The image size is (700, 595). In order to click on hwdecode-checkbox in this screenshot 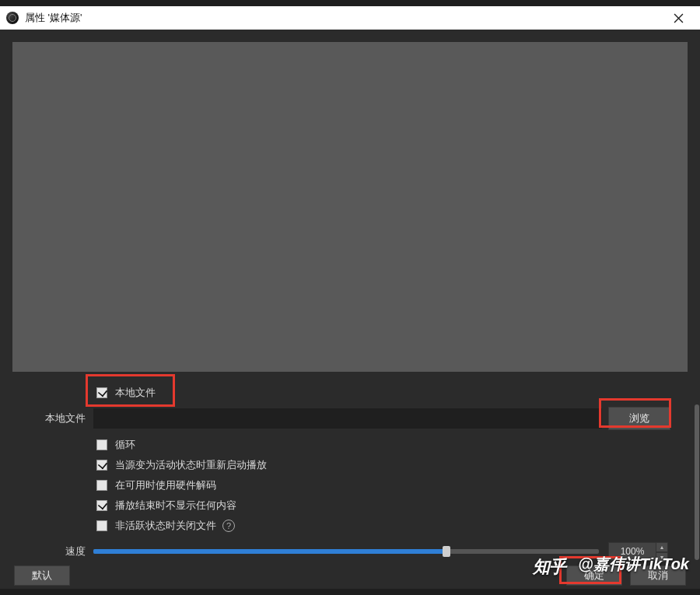, I will do `click(102, 485)`.